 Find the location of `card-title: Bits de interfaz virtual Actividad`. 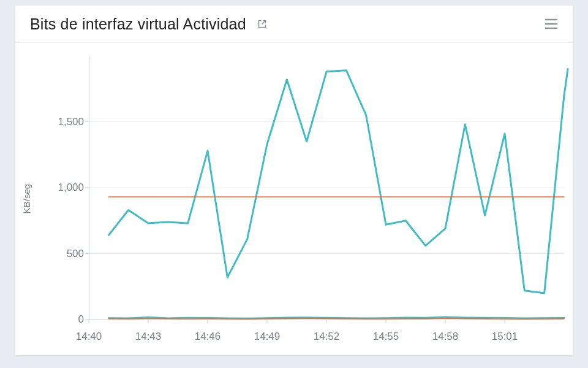

card-title: Bits de interfaz virtual Actividad is located at coordinates (138, 25).